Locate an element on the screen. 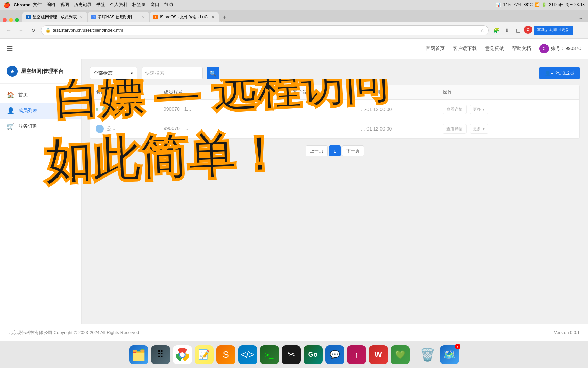  dock-trash: 🗑️ is located at coordinates (428, 355).